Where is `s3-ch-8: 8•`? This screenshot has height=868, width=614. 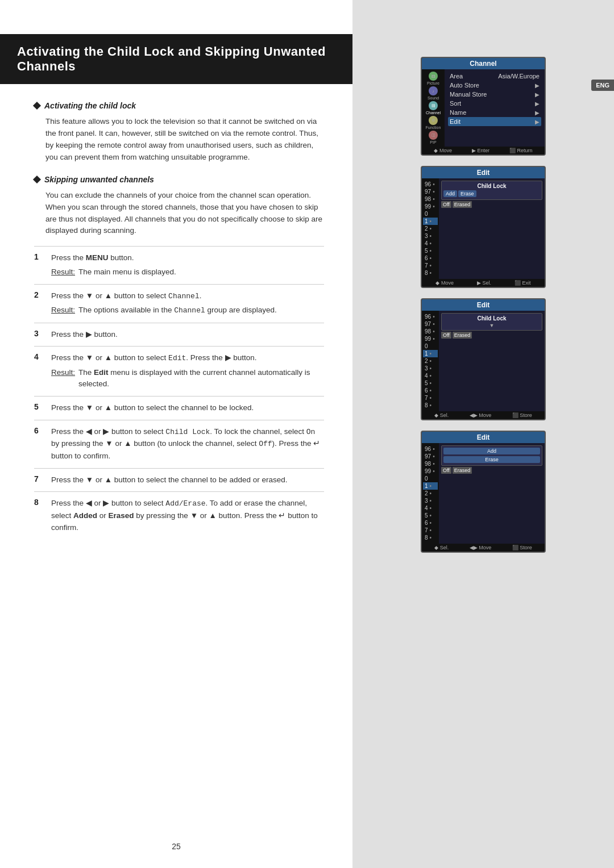
s3-ch-8: 8• is located at coordinates (430, 406).